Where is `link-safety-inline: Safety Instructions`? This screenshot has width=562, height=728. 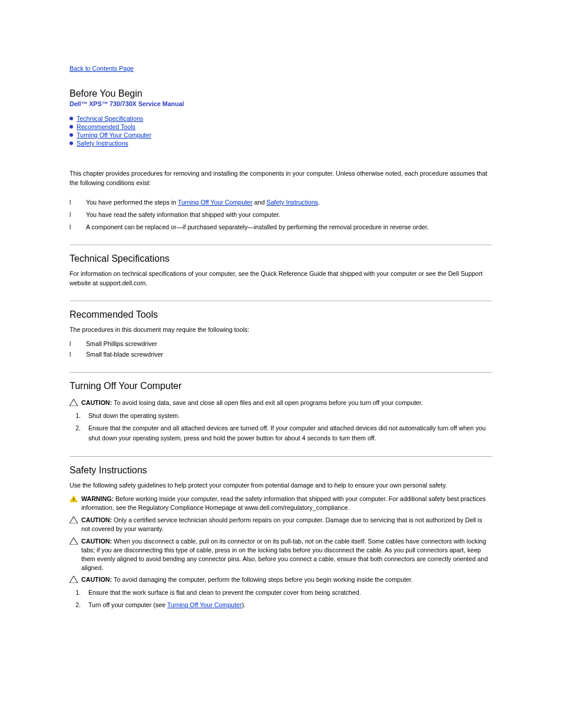
link-safety-inline: Safety Instructions is located at coordinates (292, 202).